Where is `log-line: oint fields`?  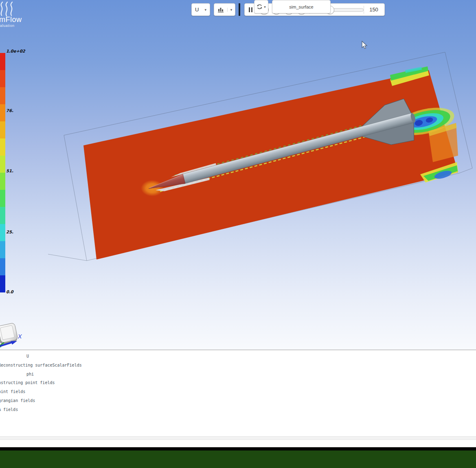
log-line: oint fields is located at coordinates (238, 394).